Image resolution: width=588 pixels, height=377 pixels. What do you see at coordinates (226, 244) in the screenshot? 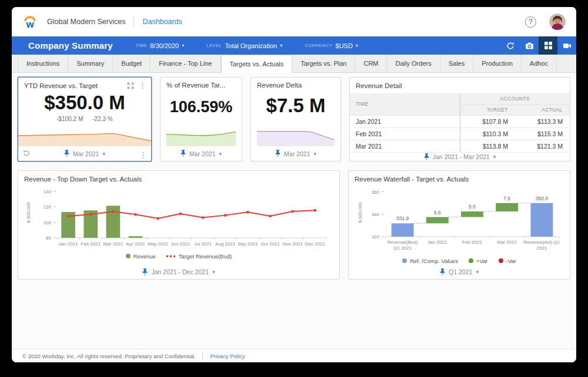
I see `svg-text: Aug 2021` at bounding box center [226, 244].